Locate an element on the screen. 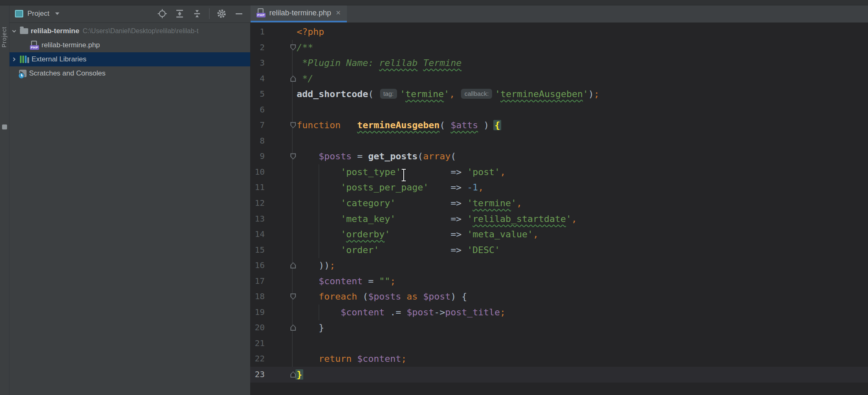  locate-file-button is located at coordinates (162, 14).